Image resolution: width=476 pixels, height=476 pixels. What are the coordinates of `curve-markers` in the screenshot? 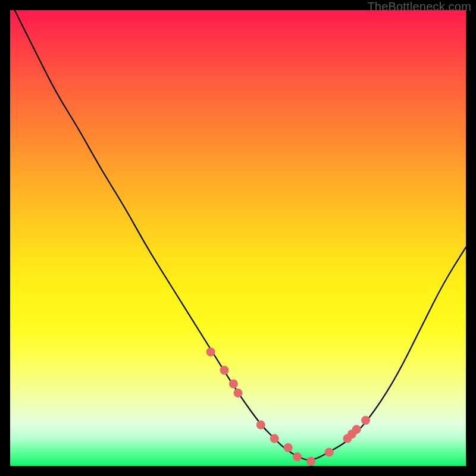 It's located at (288, 407).